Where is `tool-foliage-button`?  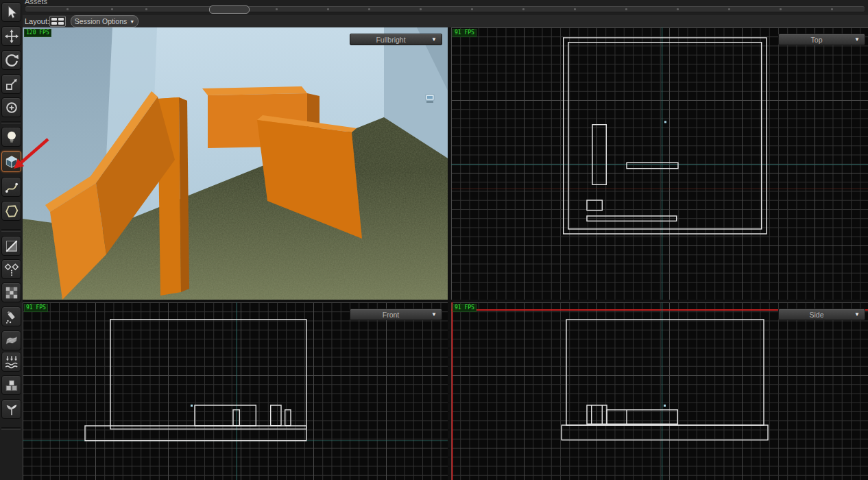 tool-foliage-button is located at coordinates (11, 409).